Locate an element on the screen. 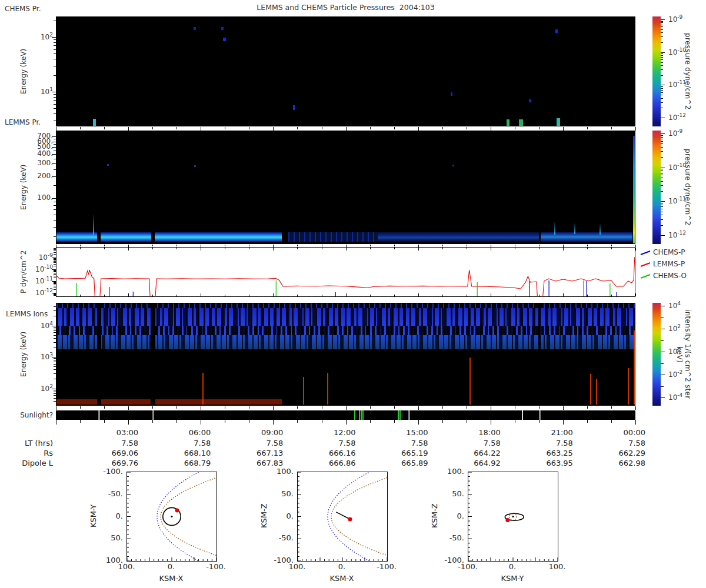 The width and height of the screenshot is (706, 588). legend-label: LEMMS-P is located at coordinates (669, 264).